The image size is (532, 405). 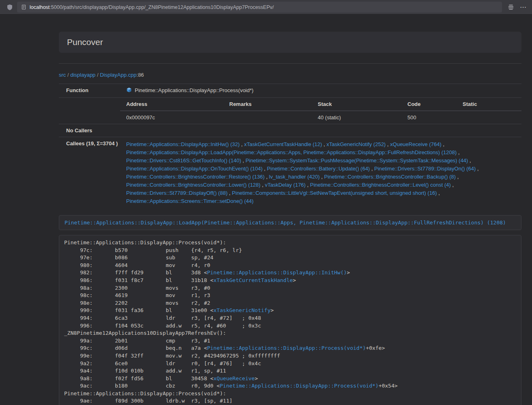 What do you see at coordinates (267, 117) in the screenshot?
I see `remarks-value` at bounding box center [267, 117].